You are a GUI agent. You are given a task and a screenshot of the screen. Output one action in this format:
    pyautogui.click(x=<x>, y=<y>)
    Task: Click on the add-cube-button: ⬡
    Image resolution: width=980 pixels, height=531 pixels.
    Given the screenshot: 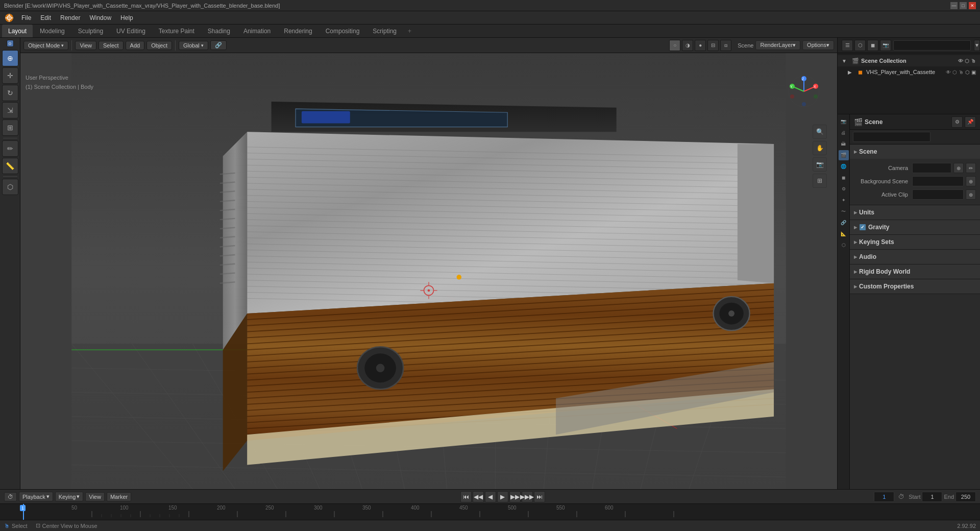 What is the action you would take?
    pyautogui.click(x=10, y=187)
    